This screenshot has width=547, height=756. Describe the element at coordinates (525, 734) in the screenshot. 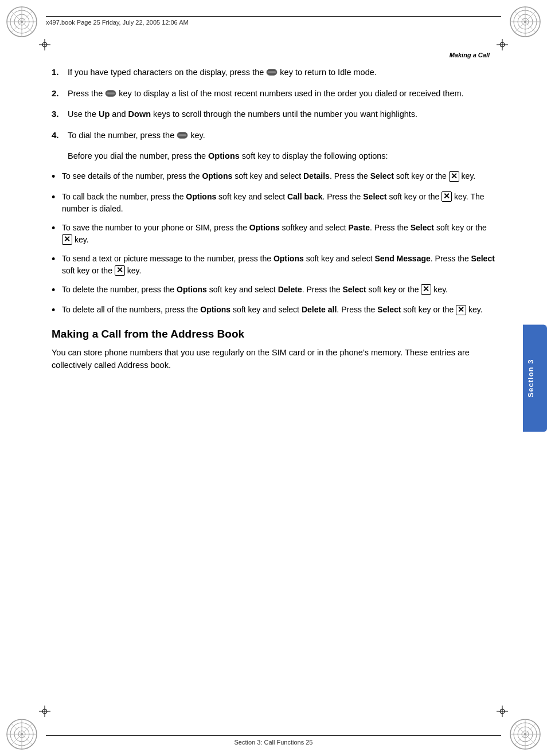

I see `corner-decoration-br` at that location.